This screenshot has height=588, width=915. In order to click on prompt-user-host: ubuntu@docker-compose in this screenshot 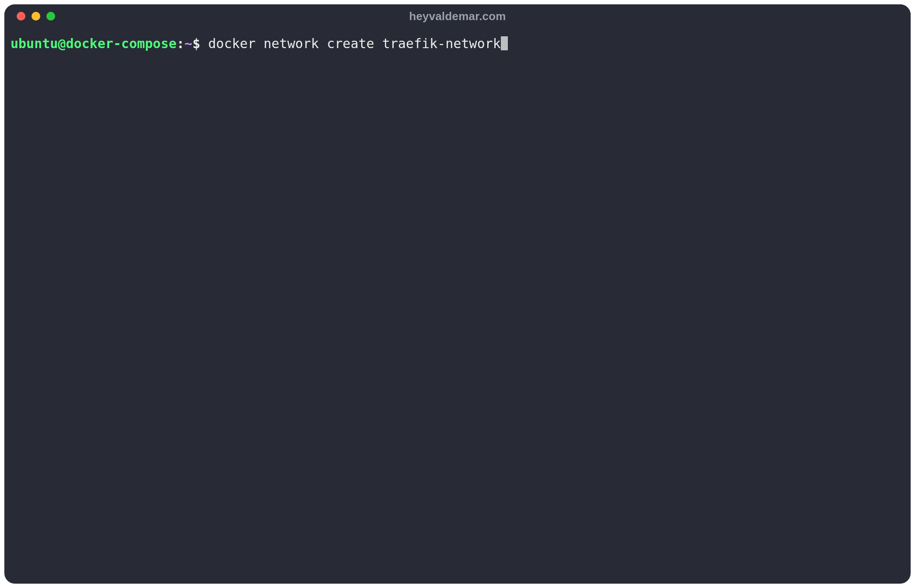, I will do `click(94, 44)`.